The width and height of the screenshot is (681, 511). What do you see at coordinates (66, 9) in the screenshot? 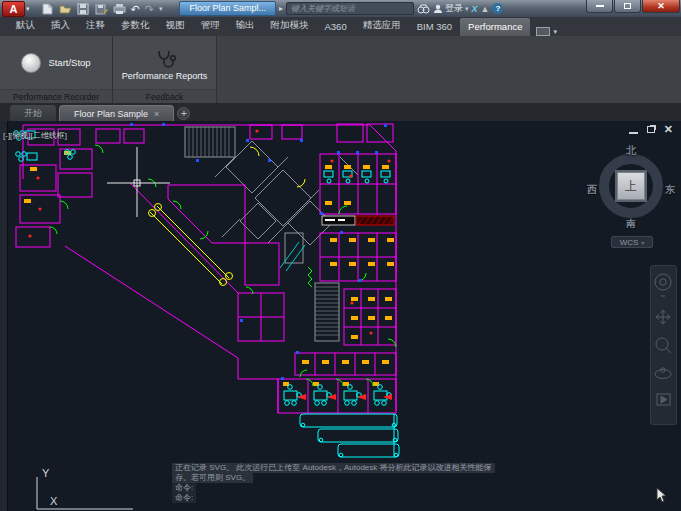
I see `open-file-icon` at bounding box center [66, 9].